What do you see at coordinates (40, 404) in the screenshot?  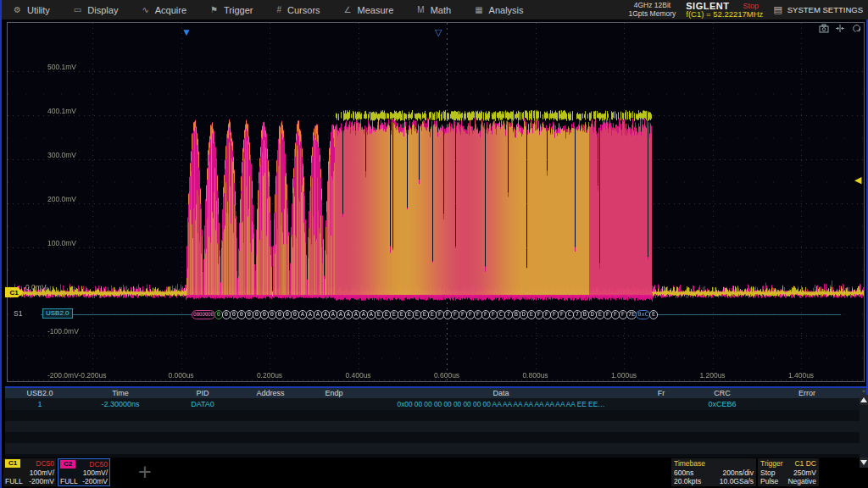 I see `table-cell: 1` at bounding box center [40, 404].